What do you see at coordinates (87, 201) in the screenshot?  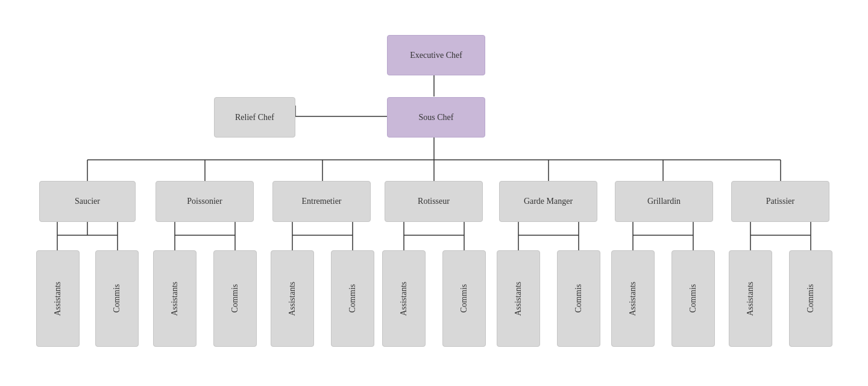 I see `saucier-label: Saucier` at bounding box center [87, 201].